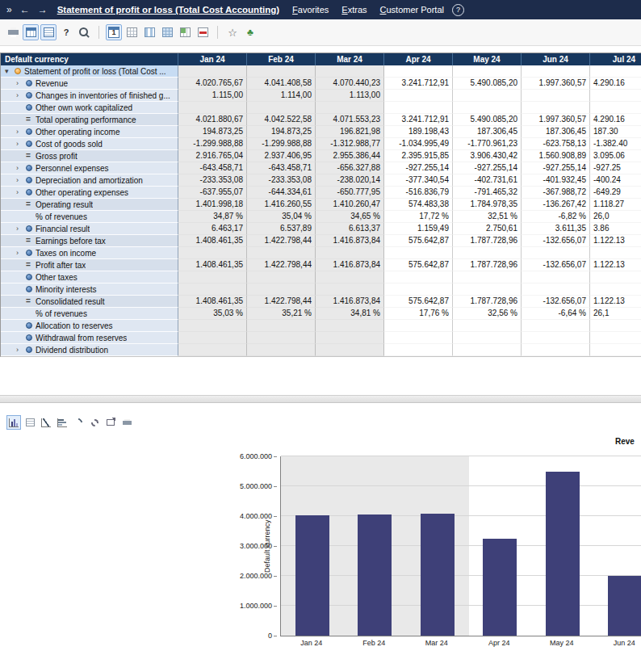  Describe the element at coordinates (418, 144) in the screenshot. I see `value-cell: -1.034.995,49` at that location.